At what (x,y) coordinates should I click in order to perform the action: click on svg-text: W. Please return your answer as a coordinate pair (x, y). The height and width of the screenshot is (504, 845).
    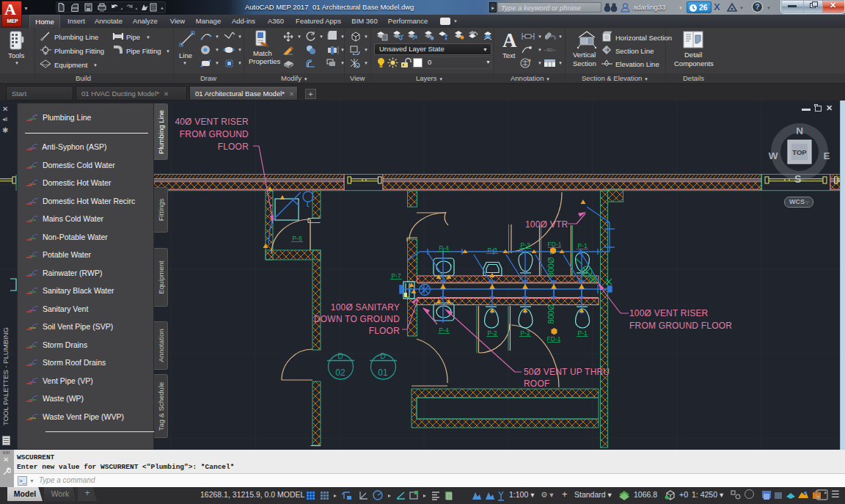
    Looking at the image, I should click on (773, 156).